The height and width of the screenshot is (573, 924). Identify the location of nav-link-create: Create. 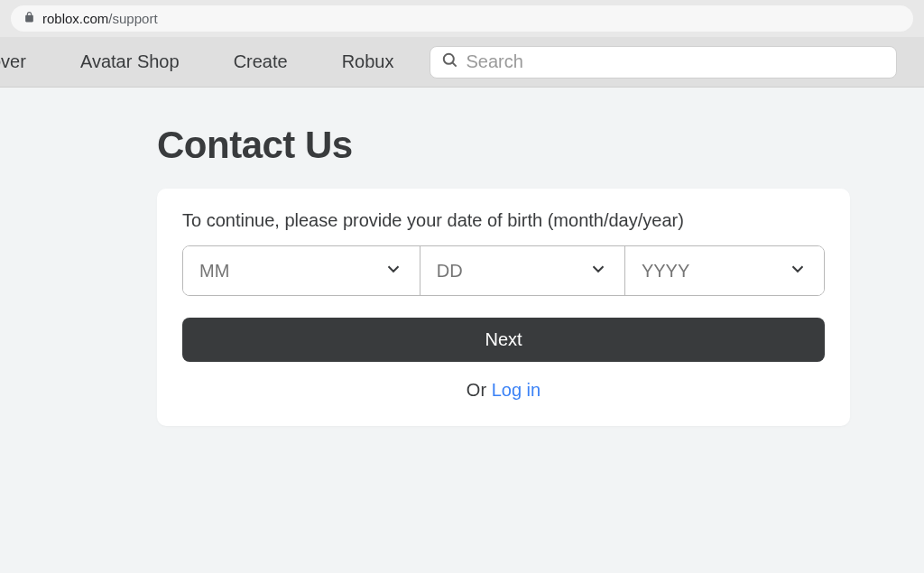
(261, 61).